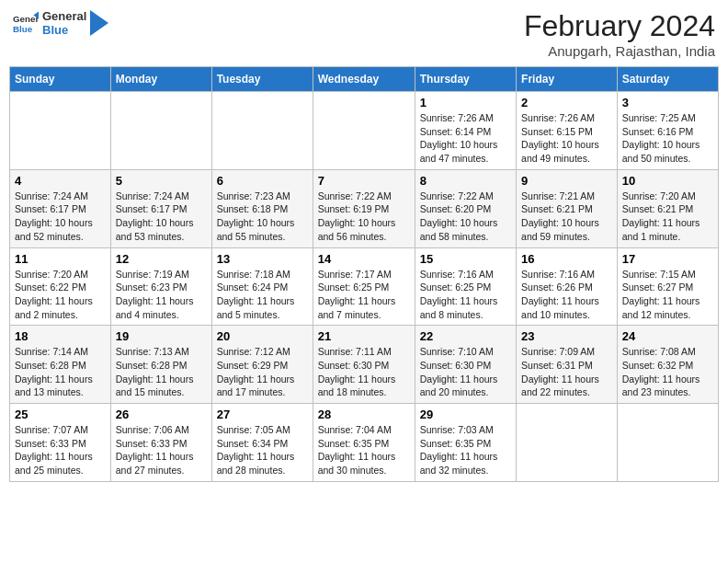 This screenshot has width=728, height=563. Describe the element at coordinates (161, 79) in the screenshot. I see `weekday-header-monday: Monday` at that location.